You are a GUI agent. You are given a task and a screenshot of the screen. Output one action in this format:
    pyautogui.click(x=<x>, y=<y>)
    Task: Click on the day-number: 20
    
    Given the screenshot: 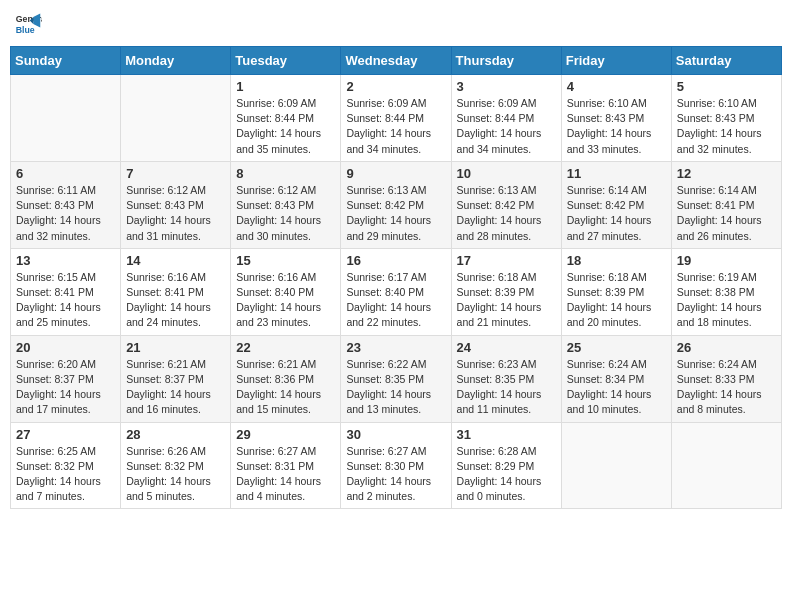 What is the action you would take?
    pyautogui.click(x=66, y=348)
    